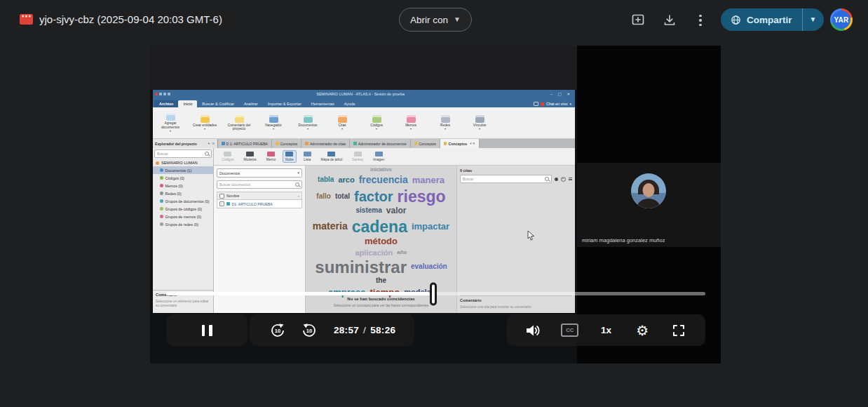  What do you see at coordinates (218, 104) in the screenshot?
I see `atlas-menu-tab: Buscar & Codificar` at bounding box center [218, 104].